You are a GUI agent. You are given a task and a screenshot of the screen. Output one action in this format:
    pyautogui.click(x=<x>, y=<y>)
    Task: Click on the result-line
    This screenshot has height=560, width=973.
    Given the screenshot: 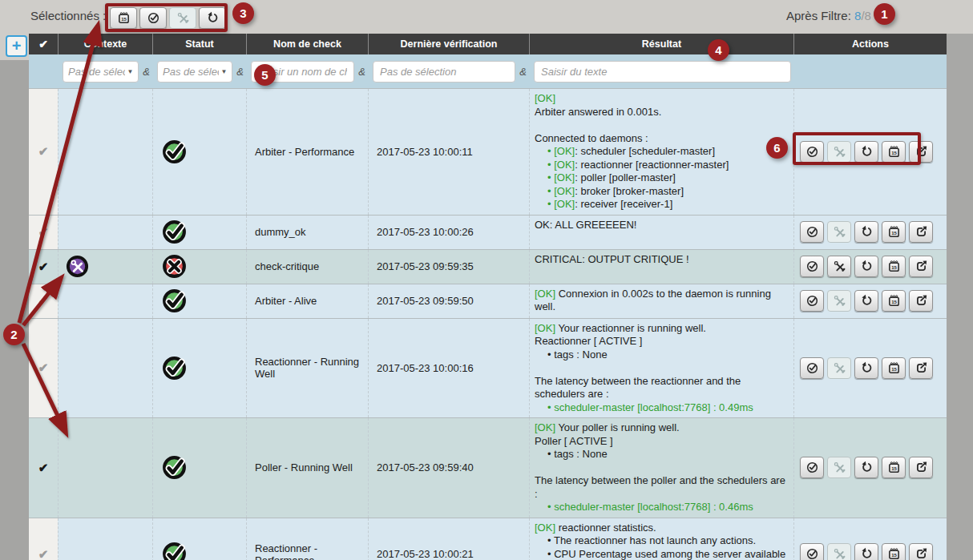 What is the action you would take?
    pyautogui.click(x=662, y=369)
    